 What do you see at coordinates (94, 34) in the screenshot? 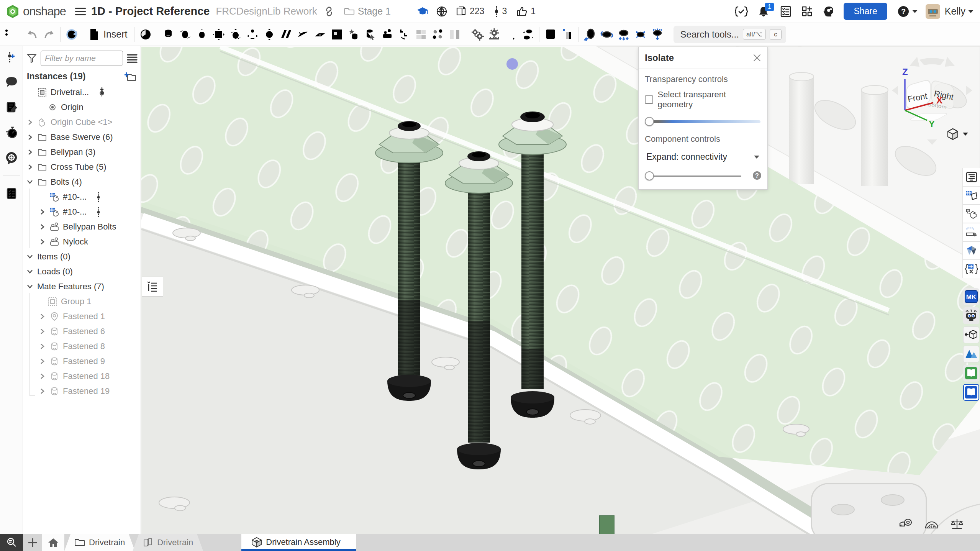
I see `insert-icon` at bounding box center [94, 34].